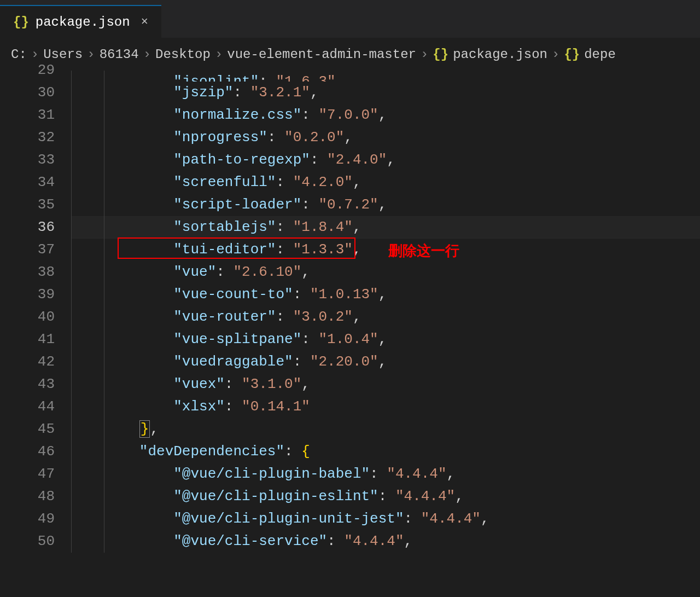  Describe the element at coordinates (386, 362) in the screenshot. I see `code-line: "vuedraggable": "2.20.0",` at that location.